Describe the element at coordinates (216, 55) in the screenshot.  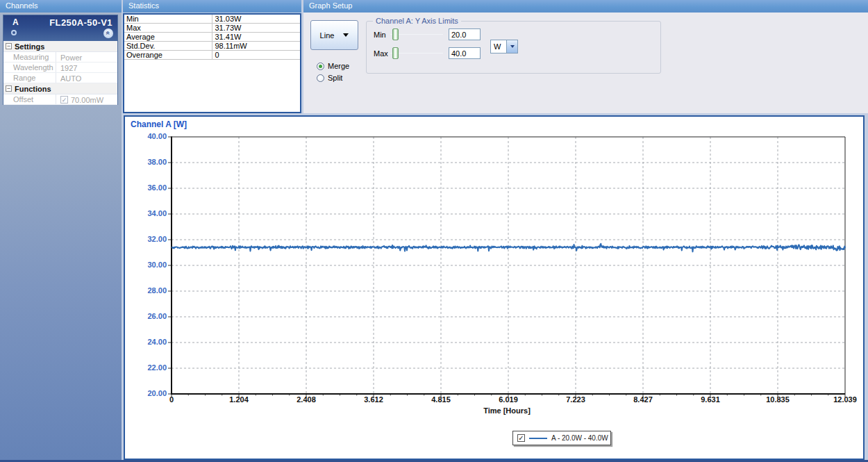
I see `stat-value: 0` at that location.